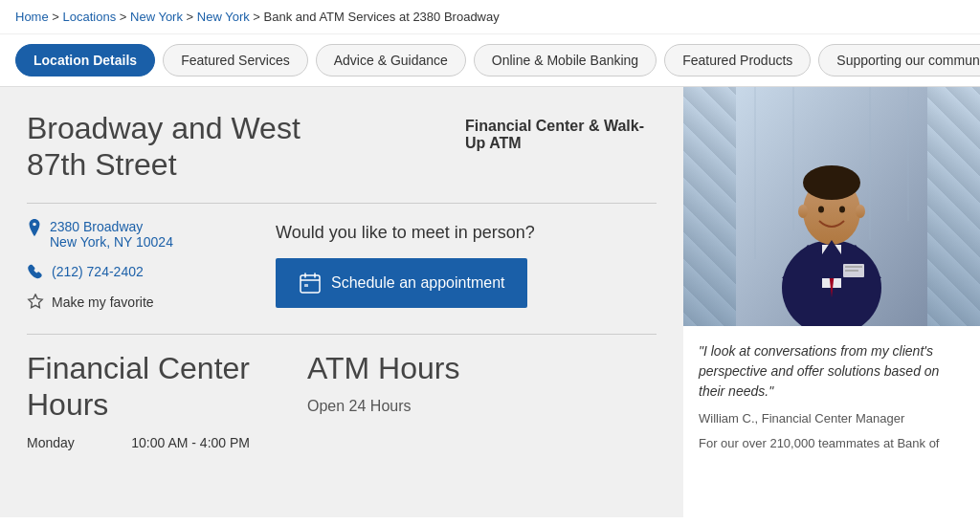  What do you see at coordinates (235, 60) in the screenshot?
I see `tab-featured-services: Featured Services` at bounding box center [235, 60].